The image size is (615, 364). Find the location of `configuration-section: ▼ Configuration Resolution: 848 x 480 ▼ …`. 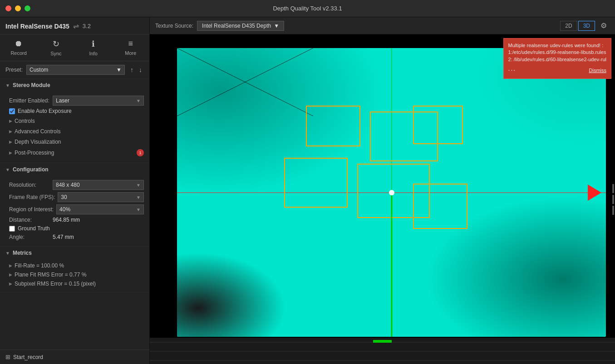

configuration-section: ▼ Configuration Resolution: 848 x 480 ▼ … is located at coordinates (74, 205).